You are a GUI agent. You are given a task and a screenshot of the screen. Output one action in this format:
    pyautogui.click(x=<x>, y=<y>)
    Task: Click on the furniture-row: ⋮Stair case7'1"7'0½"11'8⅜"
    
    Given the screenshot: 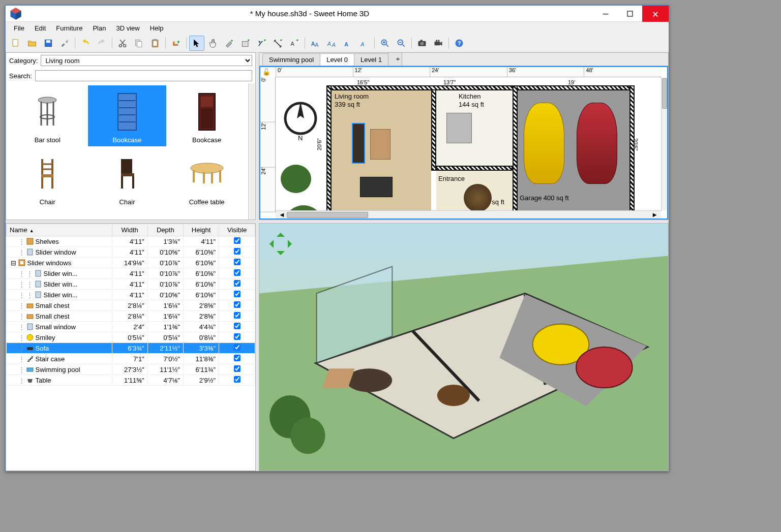 What is the action you would take?
    pyautogui.click(x=131, y=359)
    